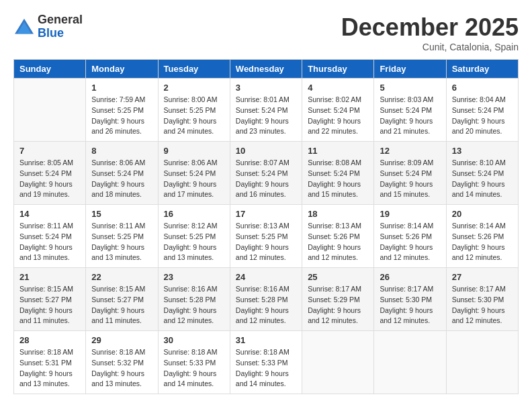  I want to click on day-number: 30, so click(194, 340).